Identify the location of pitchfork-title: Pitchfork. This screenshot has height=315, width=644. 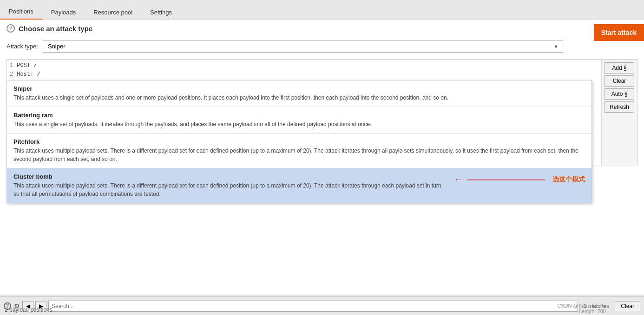
(299, 141).